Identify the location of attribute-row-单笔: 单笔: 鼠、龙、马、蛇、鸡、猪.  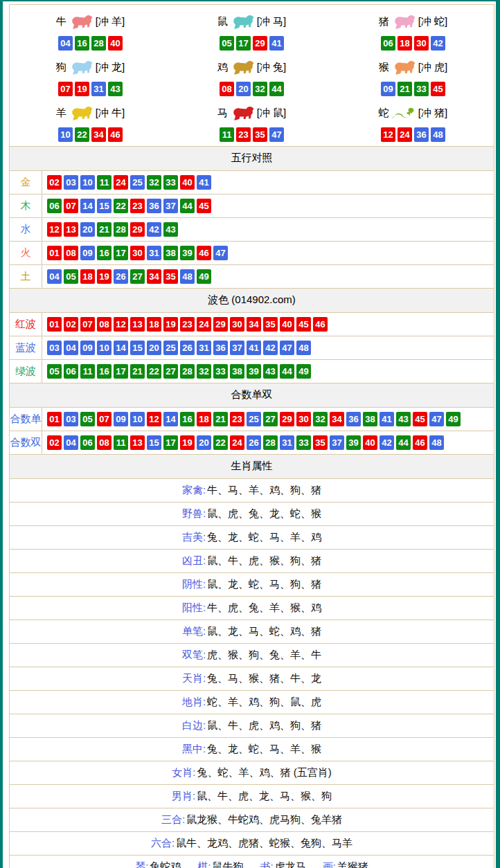
(252, 631).